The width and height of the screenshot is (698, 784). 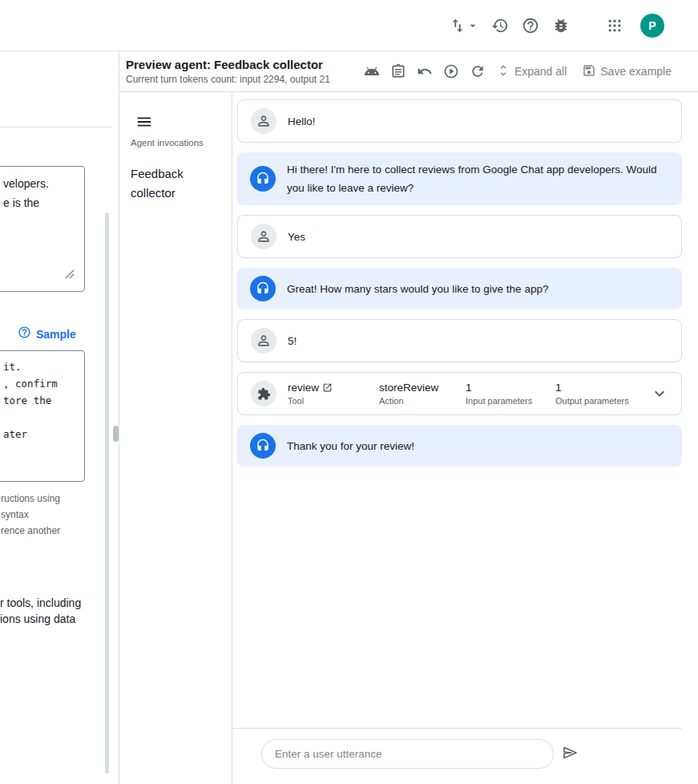 What do you see at coordinates (167, 143) in the screenshot?
I see `agent-invocations-label: Agent invocations` at bounding box center [167, 143].